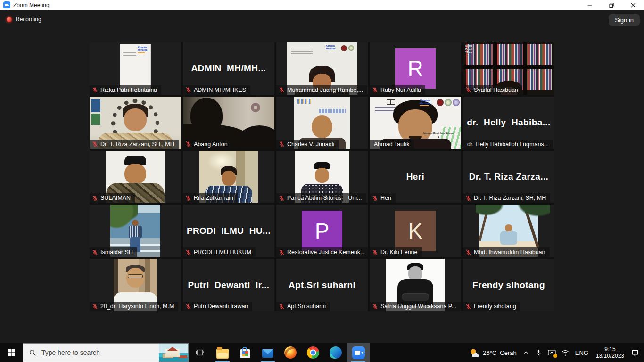 This screenshot has height=362, width=644. I want to click on language-indicator: ENG, so click(582, 353).